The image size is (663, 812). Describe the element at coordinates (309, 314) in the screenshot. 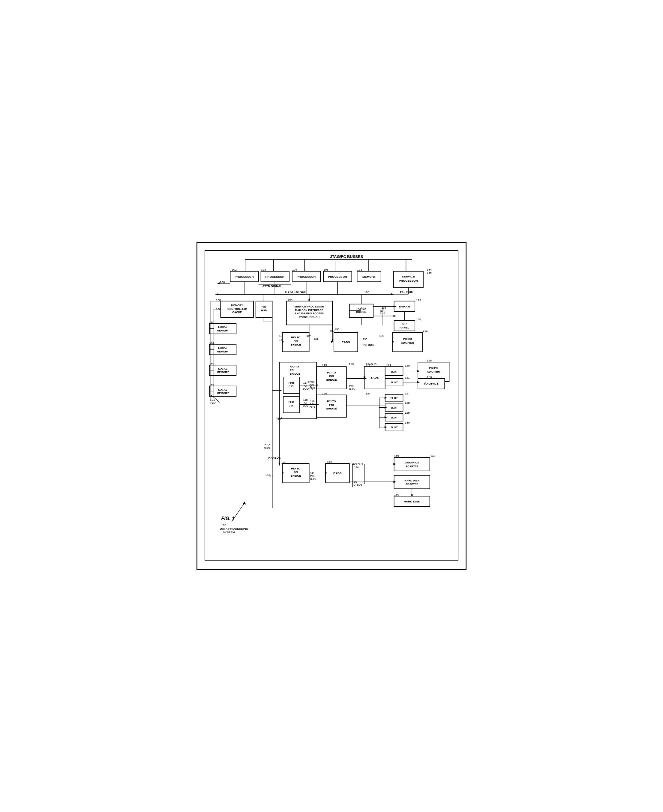

I see `svg-text: AND ISA BUS ACCESS` at that location.